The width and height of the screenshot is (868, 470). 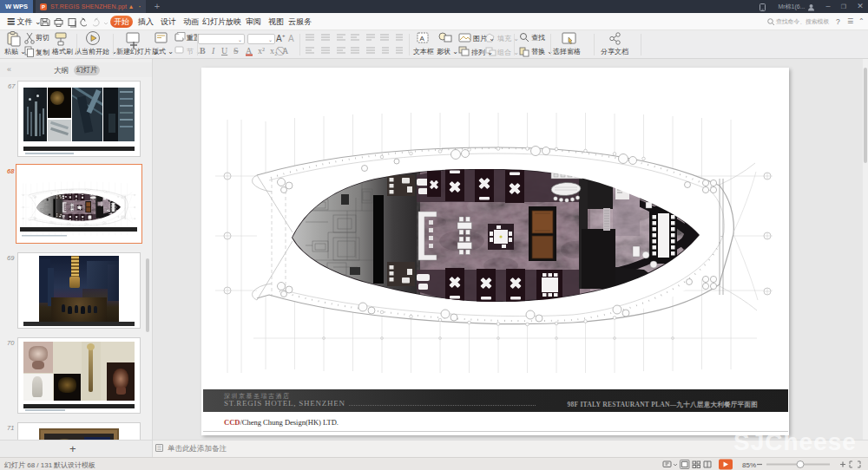 What do you see at coordinates (283, 50) in the screenshot?
I see `svg-text: ⃠A` at bounding box center [283, 50].